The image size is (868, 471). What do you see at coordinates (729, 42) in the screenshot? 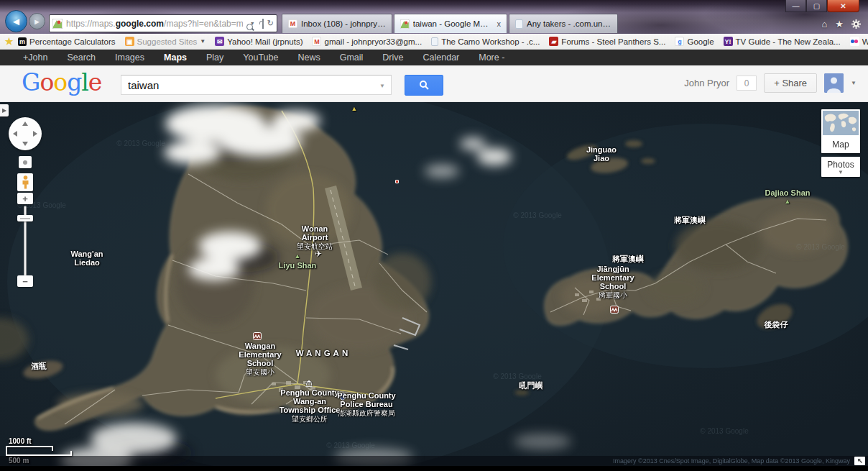
I see `tv-guide-icon: Y!` at bounding box center [729, 42].